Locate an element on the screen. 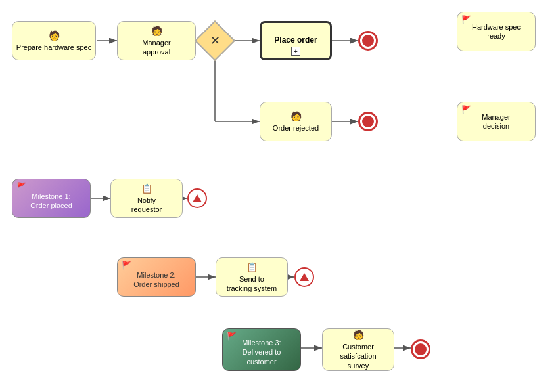  order-rejected: 🧑 Order rejected is located at coordinates (296, 121).